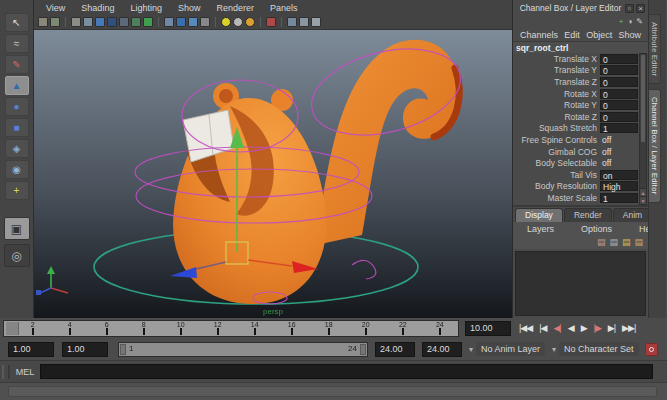  What do you see at coordinates (580, 47) in the screenshot?
I see `selected-object-name: sqr_root_ctrl` at bounding box center [580, 47].